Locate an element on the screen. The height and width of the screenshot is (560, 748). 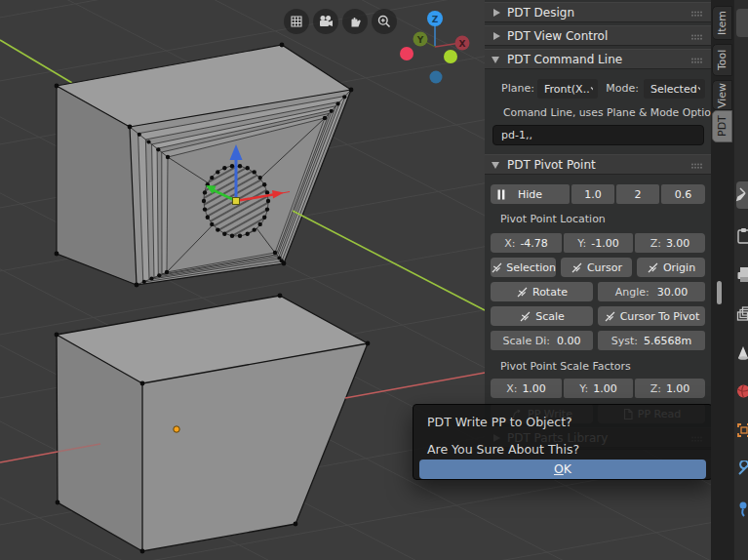
tab-pdt: PDT is located at coordinates (722, 127).